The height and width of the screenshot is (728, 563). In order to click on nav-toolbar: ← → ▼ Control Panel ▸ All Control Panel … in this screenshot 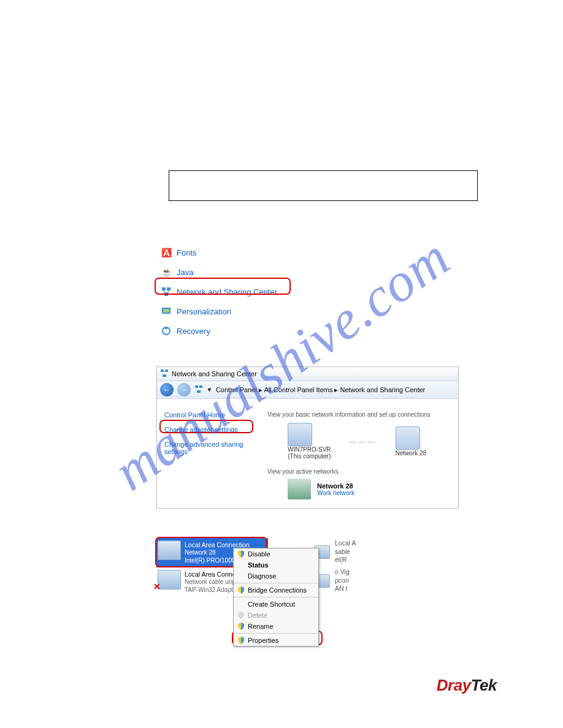, I will do `click(308, 390)`.